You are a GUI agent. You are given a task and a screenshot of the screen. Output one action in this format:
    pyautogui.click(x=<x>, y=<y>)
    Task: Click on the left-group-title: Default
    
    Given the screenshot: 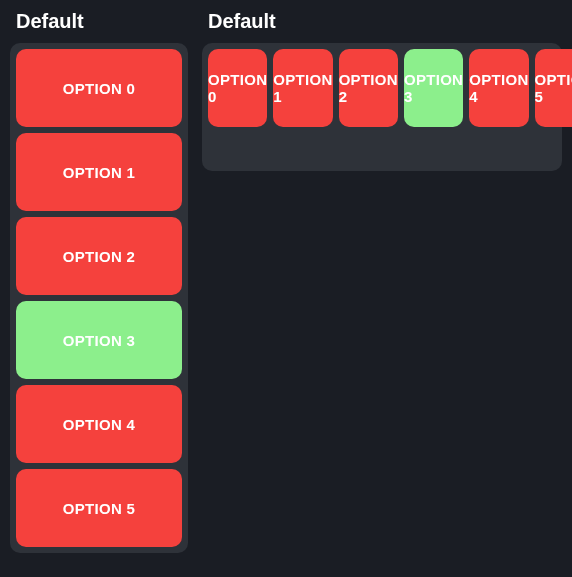 What is the action you would take?
    pyautogui.click(x=102, y=22)
    